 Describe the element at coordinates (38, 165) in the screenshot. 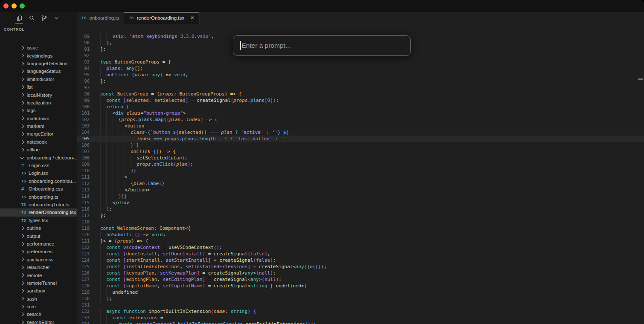

I see `tree-item-login-css: #Login.css` at that location.